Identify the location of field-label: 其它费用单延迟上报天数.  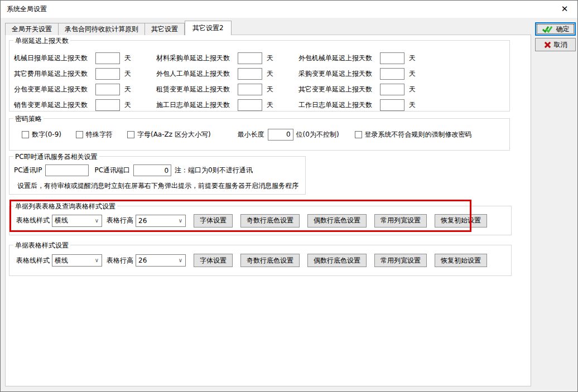
(55, 74).